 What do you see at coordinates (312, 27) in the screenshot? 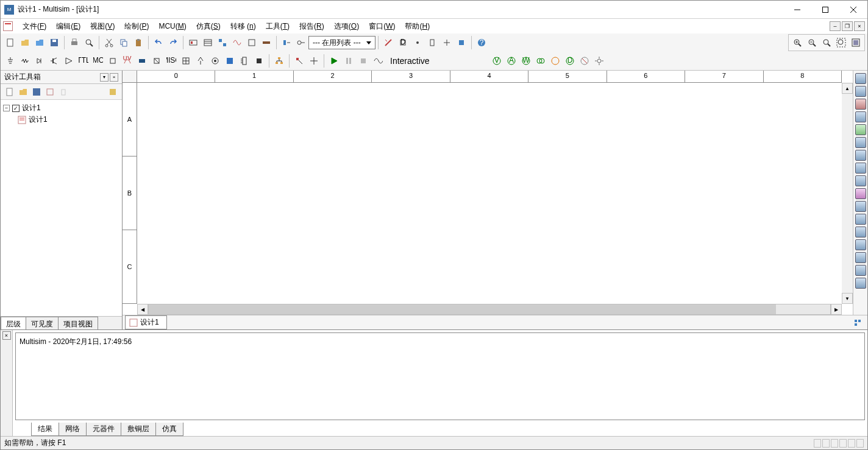
I see `menu-report: 报告(R)` at bounding box center [312, 27].